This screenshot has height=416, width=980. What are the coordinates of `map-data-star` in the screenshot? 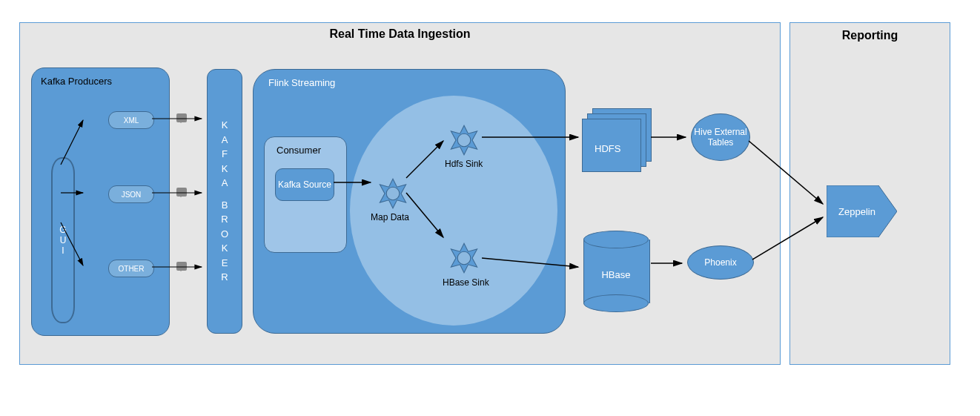 It's located at (393, 194).